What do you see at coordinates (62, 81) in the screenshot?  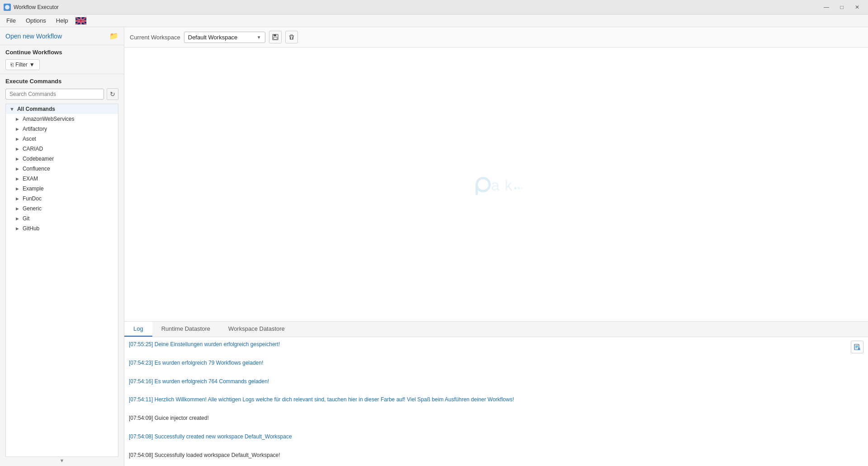 I see `execute-commands-title: Execute Commands` at bounding box center [62, 81].